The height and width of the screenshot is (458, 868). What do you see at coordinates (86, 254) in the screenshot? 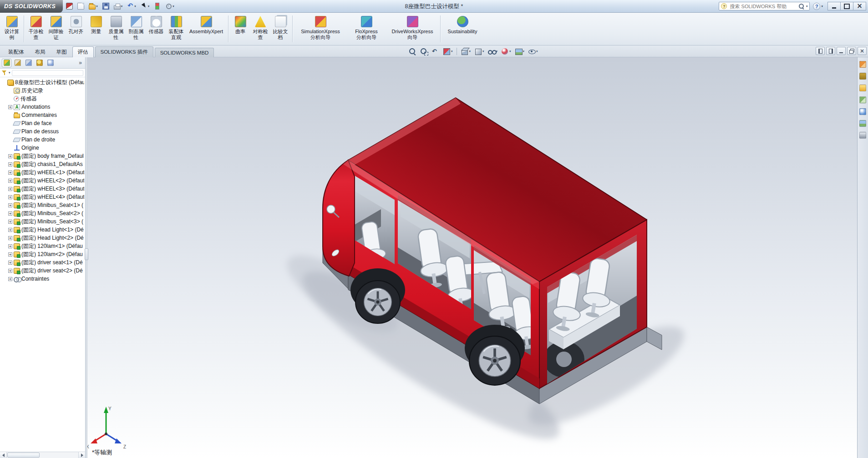
I see `splitter-grip` at bounding box center [86, 254].